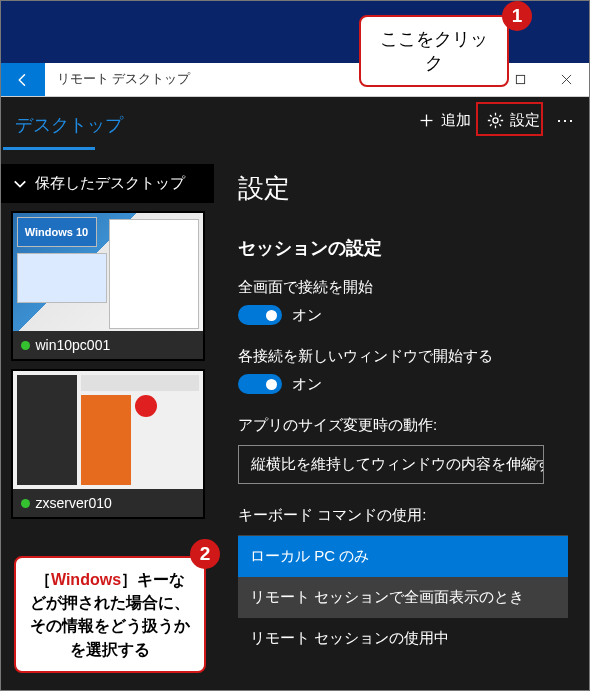 This screenshot has height=691, width=590. What do you see at coordinates (404, 426) in the screenshot?
I see `resize-label: アプリのサイズ変更時の動作:` at bounding box center [404, 426].